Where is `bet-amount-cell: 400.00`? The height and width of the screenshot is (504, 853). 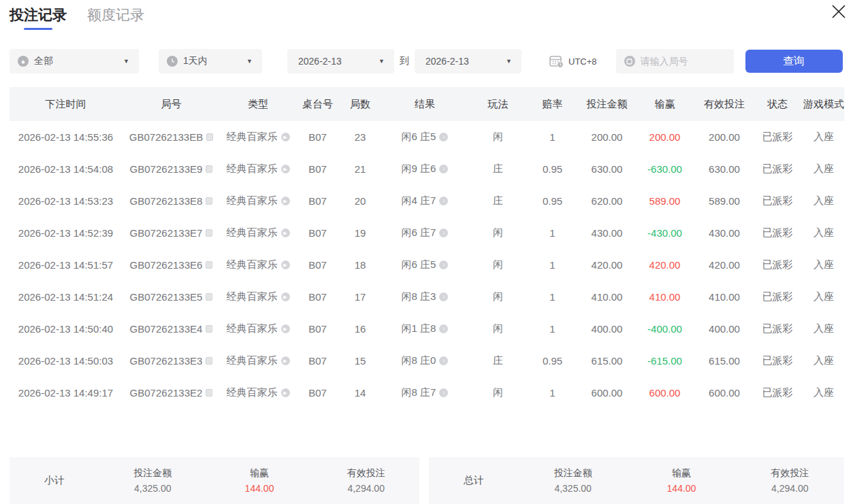
bet-amount-cell: 400.00 is located at coordinates (607, 329).